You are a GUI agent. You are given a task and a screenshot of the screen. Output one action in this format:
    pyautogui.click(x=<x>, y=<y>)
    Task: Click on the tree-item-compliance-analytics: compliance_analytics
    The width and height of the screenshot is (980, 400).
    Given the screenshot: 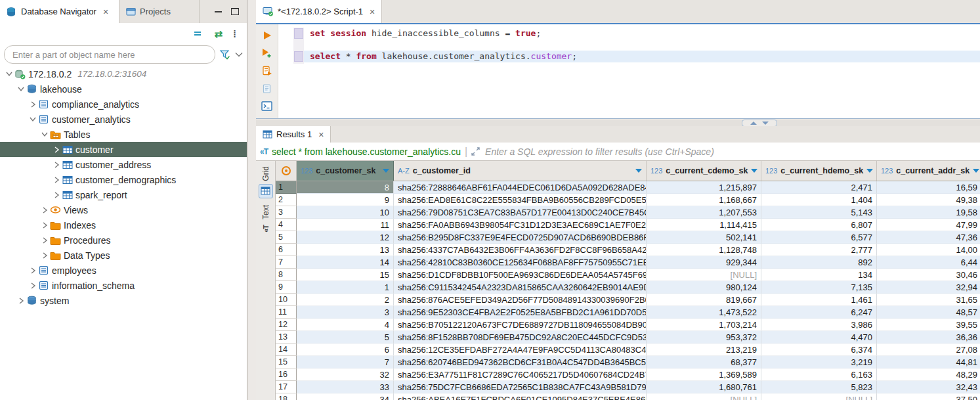 What is the action you would take?
    pyautogui.click(x=123, y=104)
    